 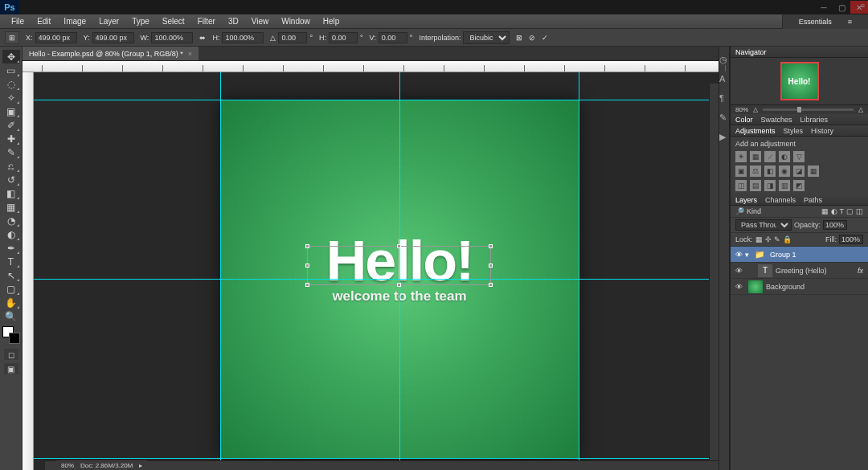 I want to click on color-tab: Color, so click(x=744, y=120).